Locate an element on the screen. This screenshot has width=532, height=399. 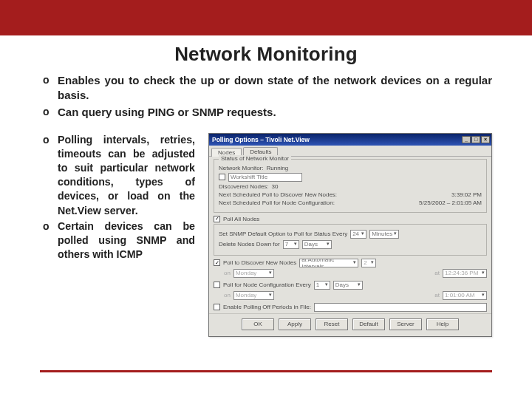
delete-nodes-unit: Days is located at coordinates (317, 245).